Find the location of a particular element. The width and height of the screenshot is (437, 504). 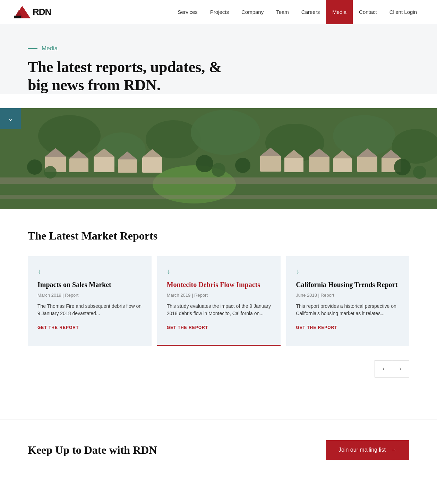

reports-section-title: The Latest Market Reports is located at coordinates (218, 236).